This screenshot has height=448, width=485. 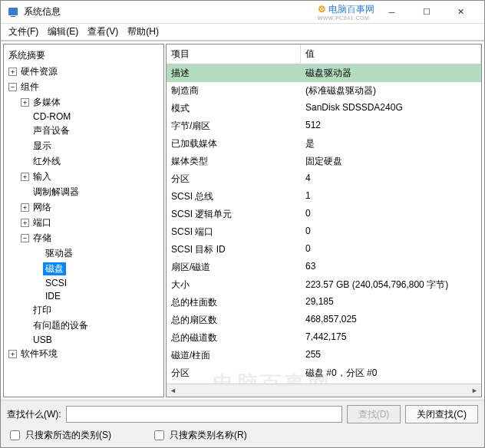 I want to click on find-button: 查找(D), so click(x=374, y=414).